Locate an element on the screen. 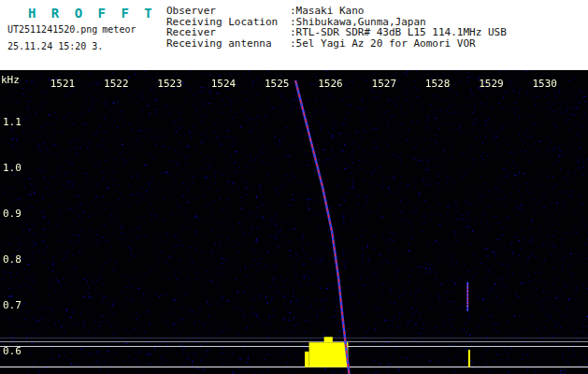  observation-timestamp: 25.11.24 15:20 3. is located at coordinates (55, 47).